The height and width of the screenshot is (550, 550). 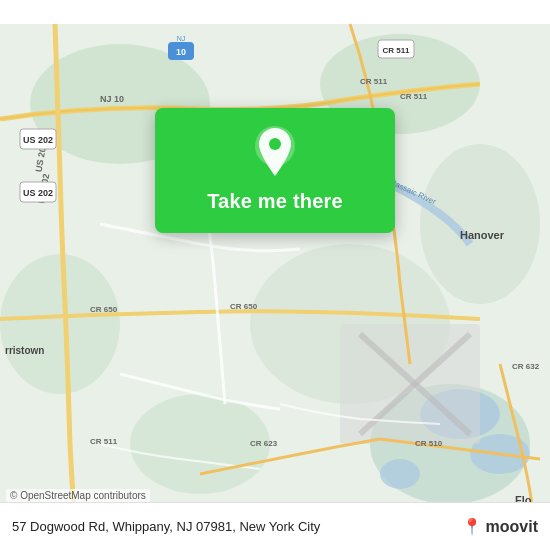 What do you see at coordinates (181, 52) in the screenshot?
I see `svg-text: 10` at bounding box center [181, 52].